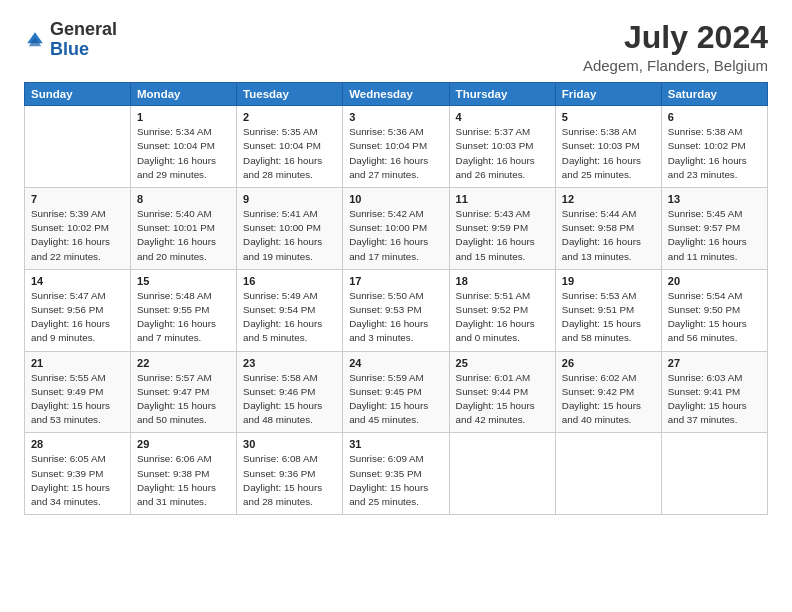  What do you see at coordinates (714, 229) in the screenshot?
I see `calendar-cell: 13Sunrise: 5:45 AM Sunset: 9:57 PM Dayli…` at bounding box center [714, 229].